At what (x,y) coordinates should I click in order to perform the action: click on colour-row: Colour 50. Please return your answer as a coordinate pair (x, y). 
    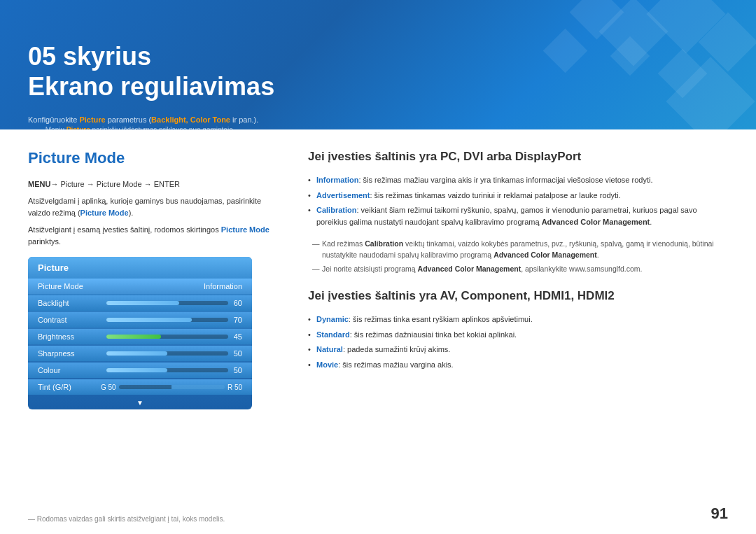
    Looking at the image, I should click on (140, 370).